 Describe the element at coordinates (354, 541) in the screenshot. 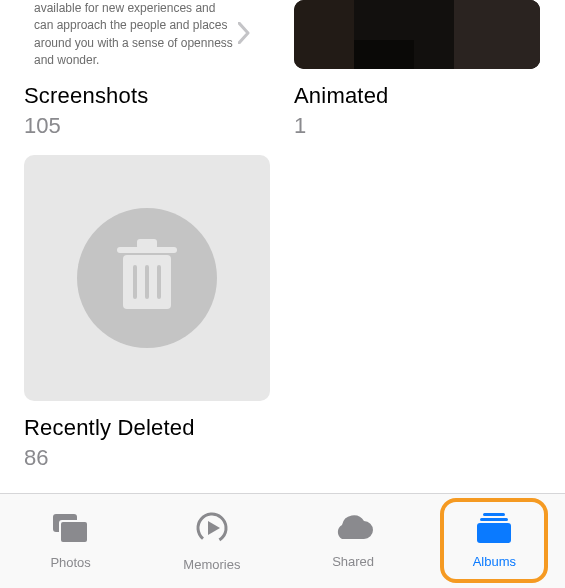

I see `tab-shared: Shared` at that location.